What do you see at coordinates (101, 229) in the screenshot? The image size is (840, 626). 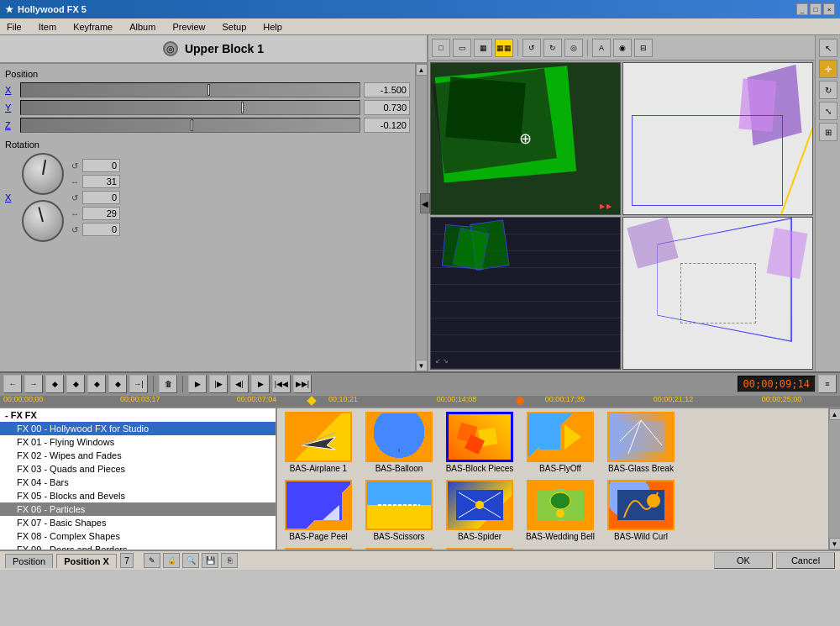 I see `rot-val-5: 0` at bounding box center [101, 229].